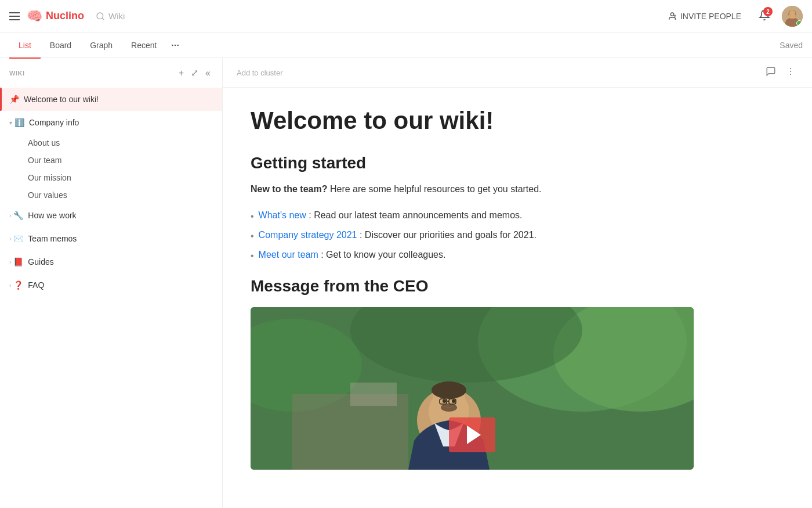  What do you see at coordinates (116, 262) in the screenshot?
I see `sidebar-item-label: Guides` at bounding box center [116, 262].